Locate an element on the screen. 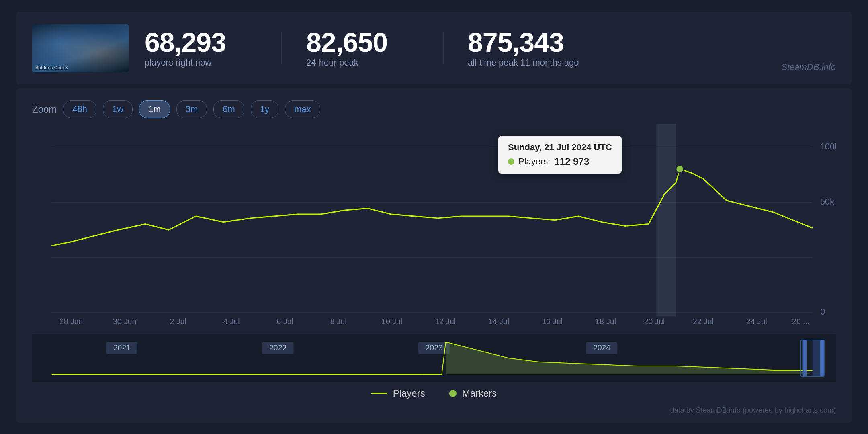 Image resolution: width=868 pixels, height=434 pixels. legend-markers-icon is located at coordinates (453, 393).